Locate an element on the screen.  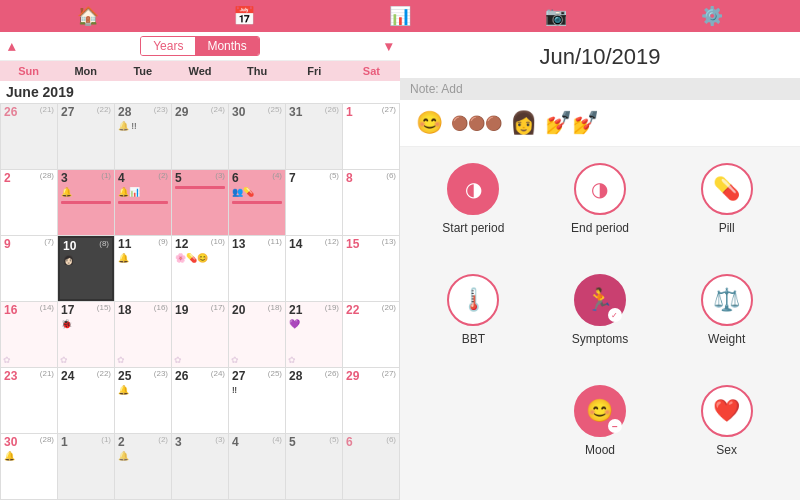
calendar-cell-16: 11(9)🔔 is located at coordinates (143, 268).